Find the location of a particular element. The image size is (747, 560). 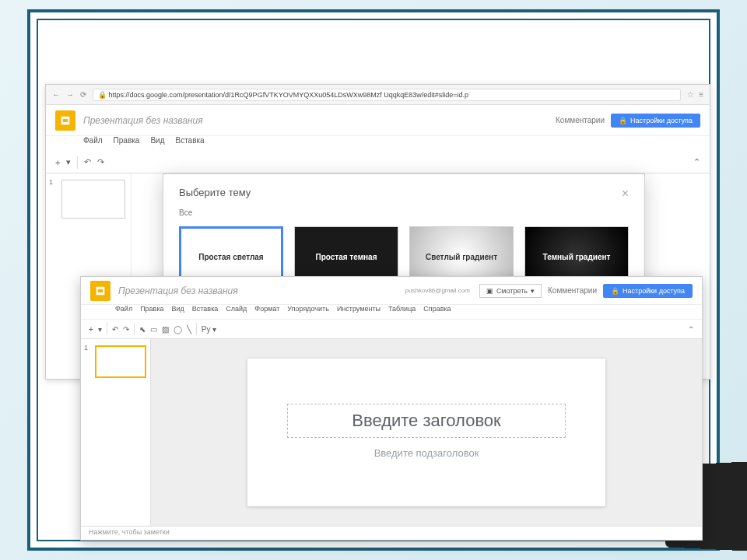

line-icon: ╲ is located at coordinates (189, 330).